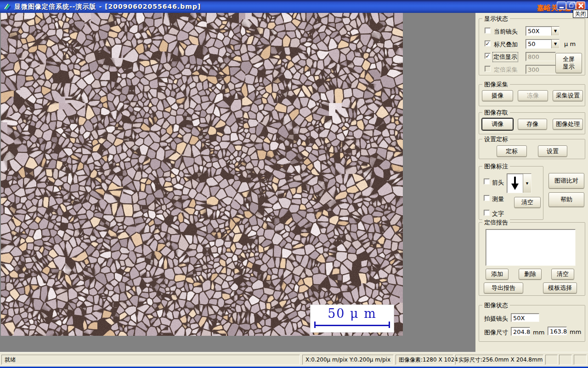 The image size is (588, 368). Describe the element at coordinates (532, 259) in the screenshot. I see `group-report: 定倍报告 添加 删除 清空 导出报告 模板选择` at that location.